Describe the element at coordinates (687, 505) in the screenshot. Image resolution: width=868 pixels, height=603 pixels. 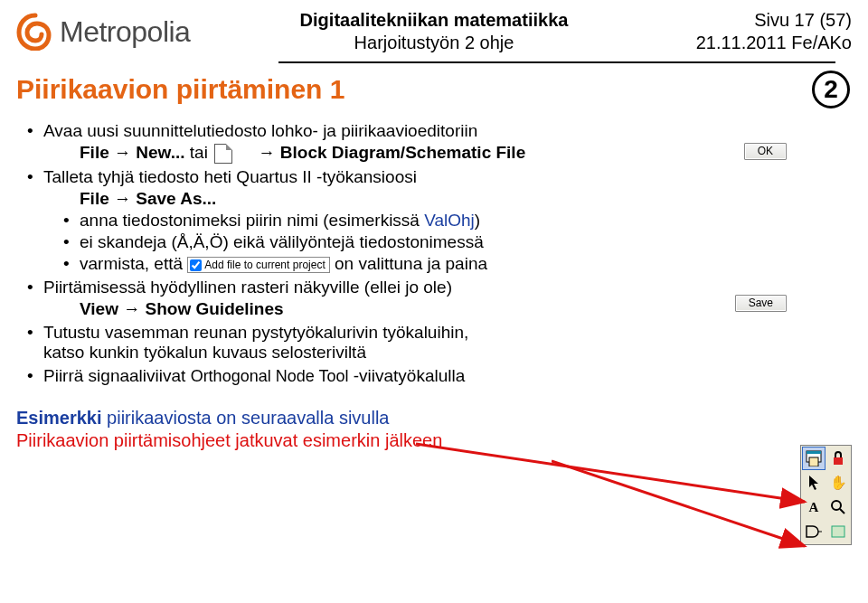
I see `red-arrow-to-tool` at that location.